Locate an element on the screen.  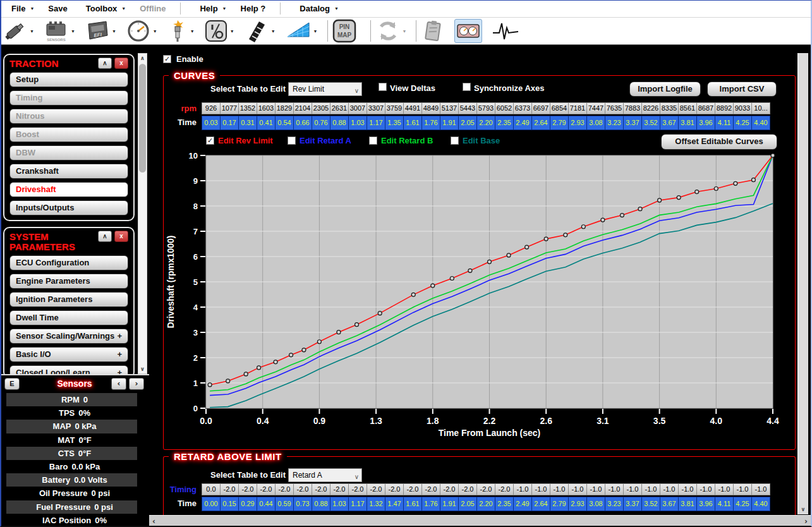
system-nav-button: Ignition Parameters is located at coordinates (69, 300).